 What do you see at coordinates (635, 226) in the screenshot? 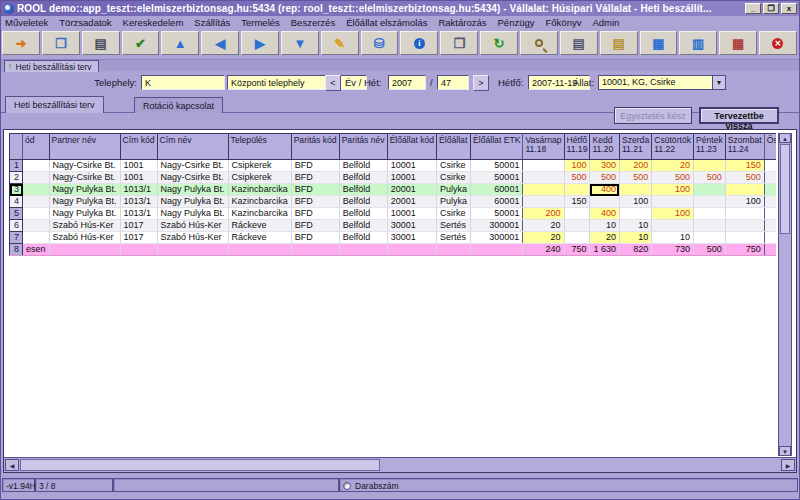
I see `day-cell: 10` at bounding box center [635, 226].